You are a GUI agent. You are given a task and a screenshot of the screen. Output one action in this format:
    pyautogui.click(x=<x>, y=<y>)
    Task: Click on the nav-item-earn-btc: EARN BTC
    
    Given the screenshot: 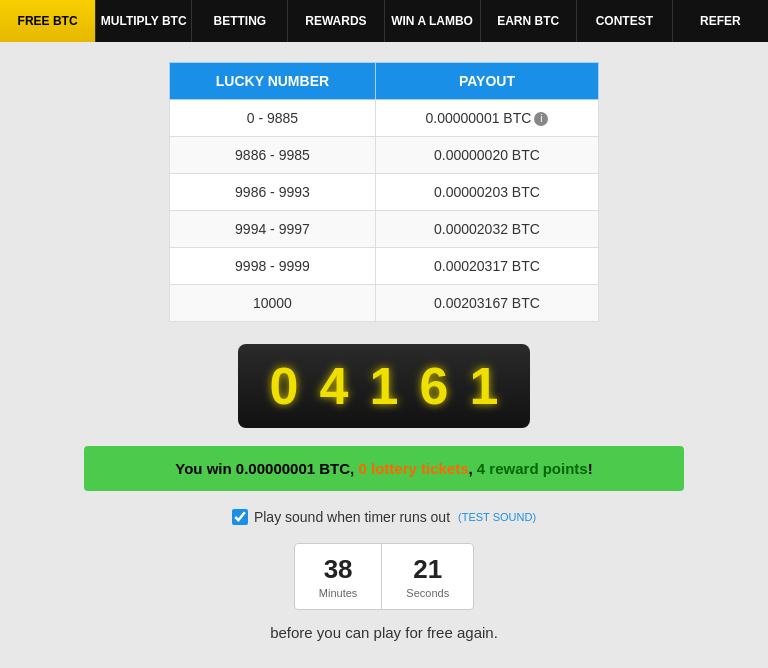 What is the action you would take?
    pyautogui.click(x=529, y=21)
    